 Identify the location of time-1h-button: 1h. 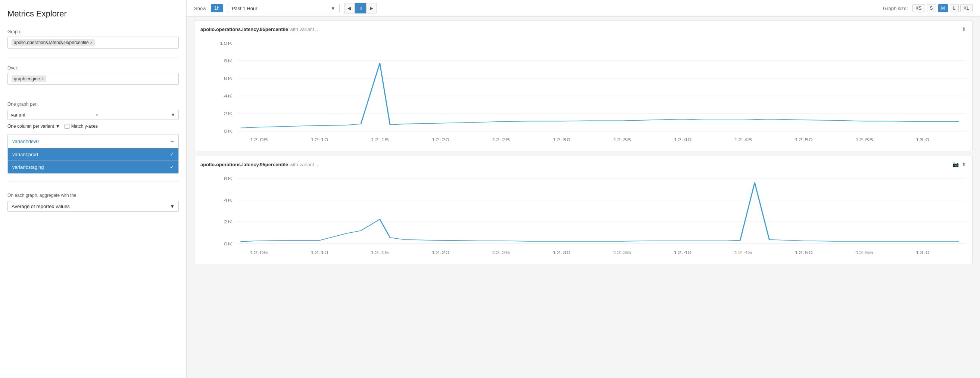
(217, 8).